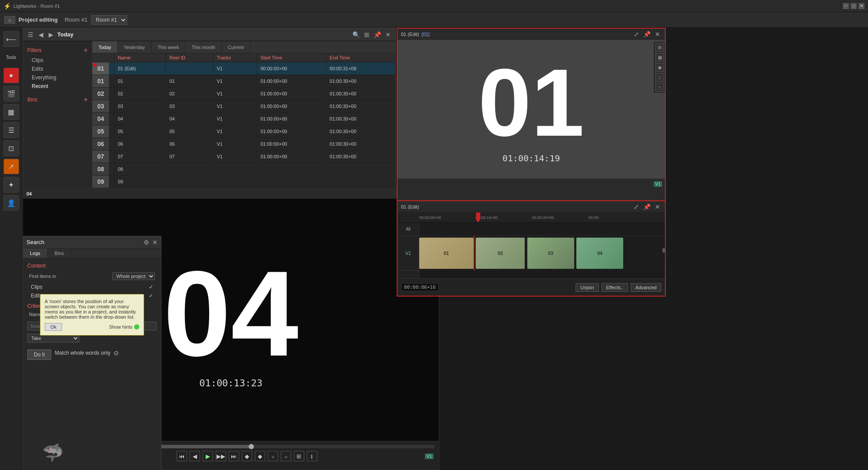 The image size is (868, 470). What do you see at coordinates (11, 148) in the screenshot?
I see `media-button: ⊡` at bounding box center [11, 148].